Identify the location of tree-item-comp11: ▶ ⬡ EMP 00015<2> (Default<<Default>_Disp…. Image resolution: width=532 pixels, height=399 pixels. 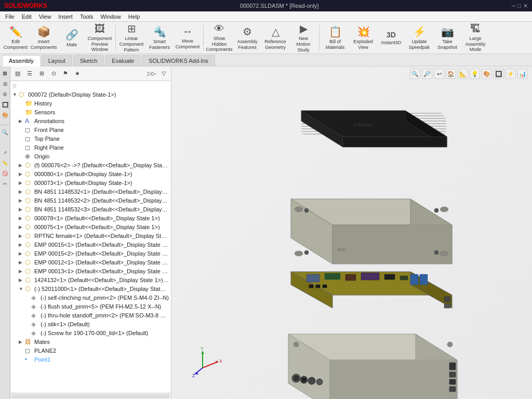
(90, 254).